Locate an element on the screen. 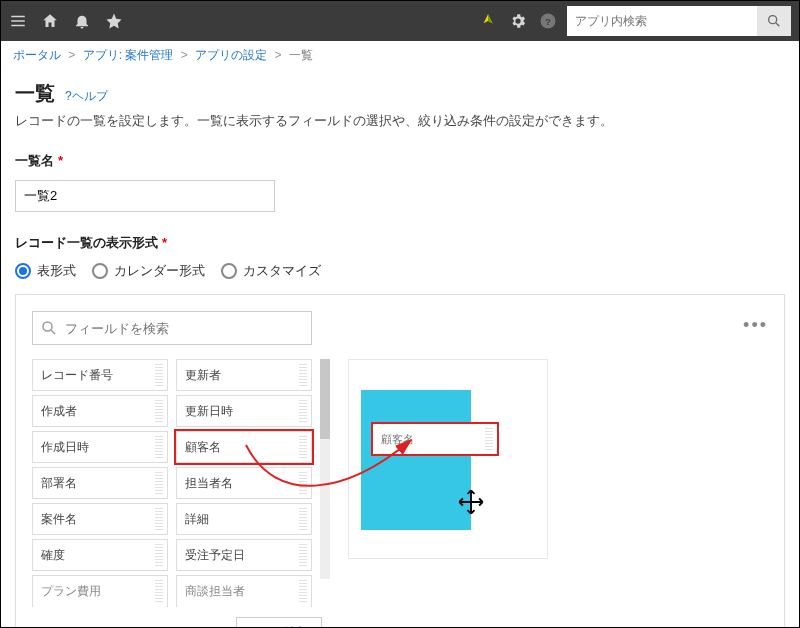 The width and height of the screenshot is (800, 628). star-icon is located at coordinates (114, 21).